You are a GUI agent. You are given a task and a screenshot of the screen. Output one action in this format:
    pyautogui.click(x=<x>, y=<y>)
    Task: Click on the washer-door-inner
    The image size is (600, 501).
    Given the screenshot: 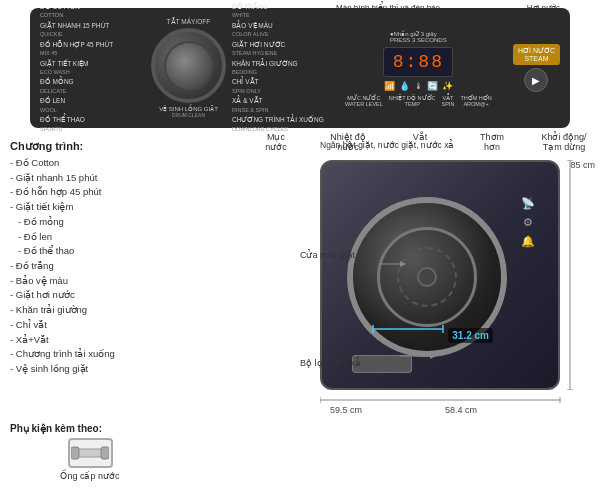 What is the action you would take?
    pyautogui.click(x=427, y=277)
    